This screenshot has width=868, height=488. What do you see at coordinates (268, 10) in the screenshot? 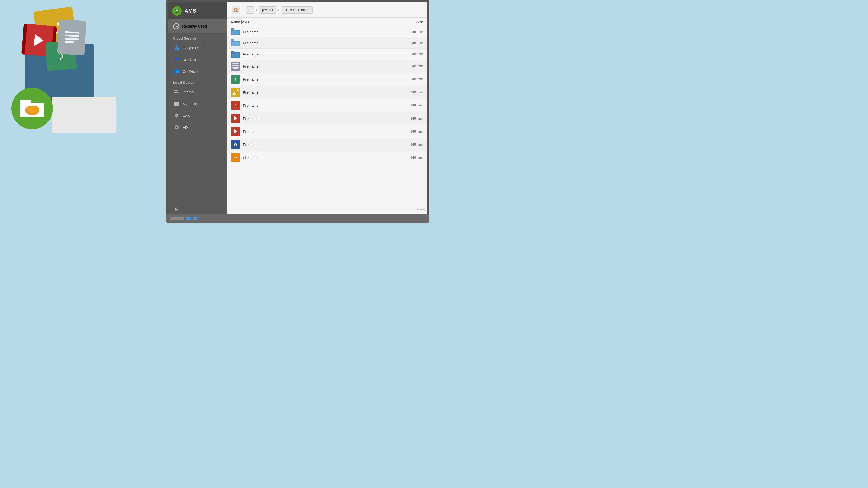
I see `breadcrumb-present: present` at bounding box center [268, 10].